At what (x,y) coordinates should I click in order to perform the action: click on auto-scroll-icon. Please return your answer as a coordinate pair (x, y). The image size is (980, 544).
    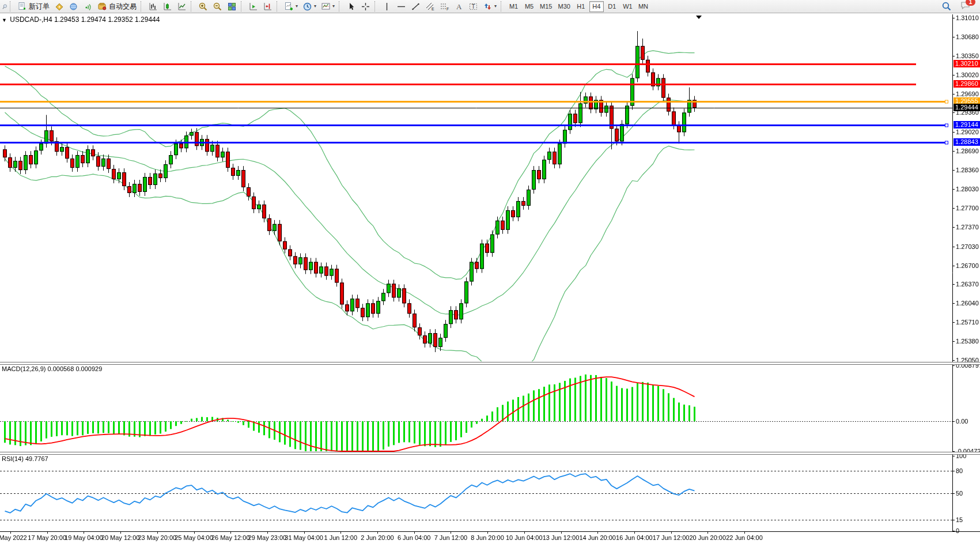
    Looking at the image, I should click on (253, 7).